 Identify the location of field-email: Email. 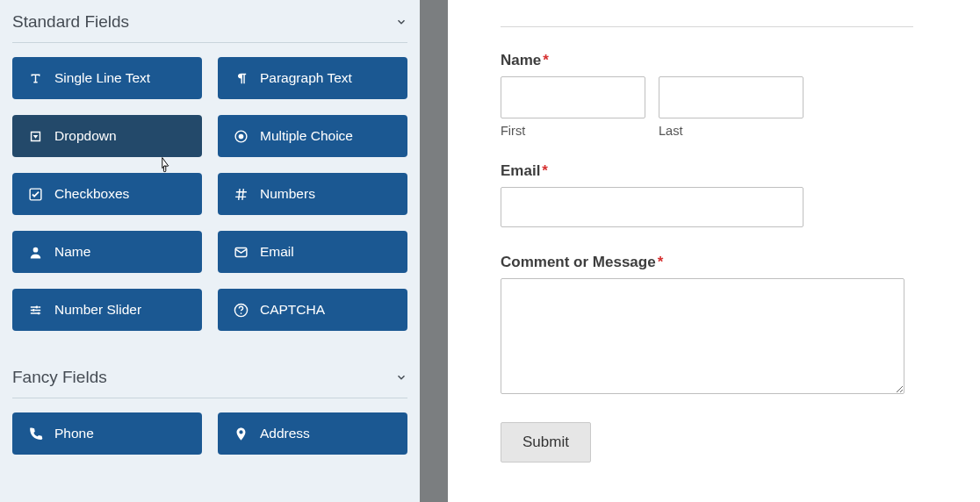
(313, 252).